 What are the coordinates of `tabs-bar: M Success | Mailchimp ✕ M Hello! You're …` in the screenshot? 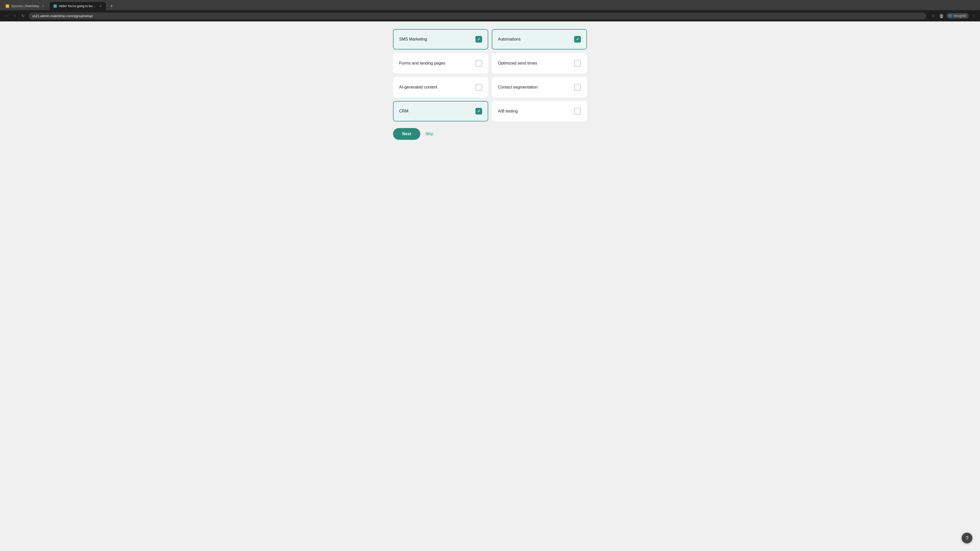 It's located at (490, 5).